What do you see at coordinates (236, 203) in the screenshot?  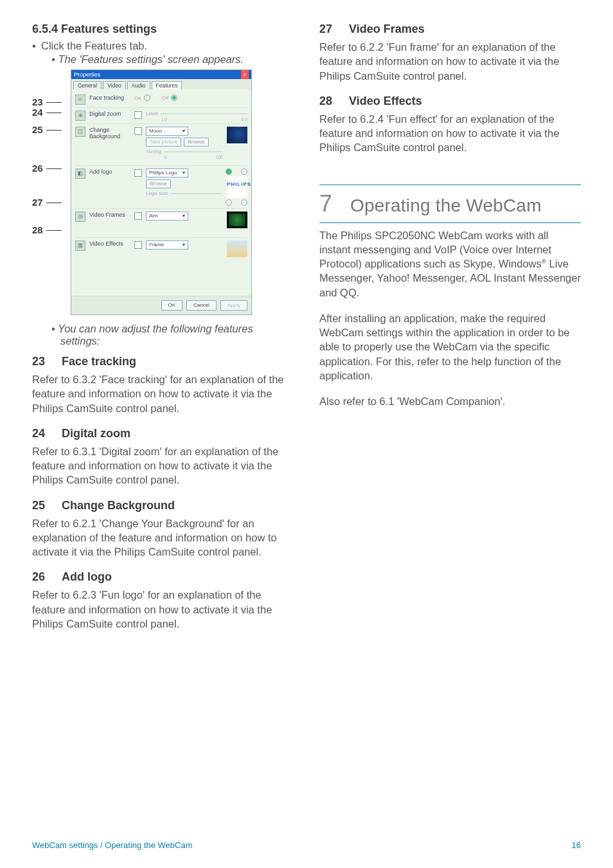 I see `logo-corner-select-bottom` at bounding box center [236, 203].